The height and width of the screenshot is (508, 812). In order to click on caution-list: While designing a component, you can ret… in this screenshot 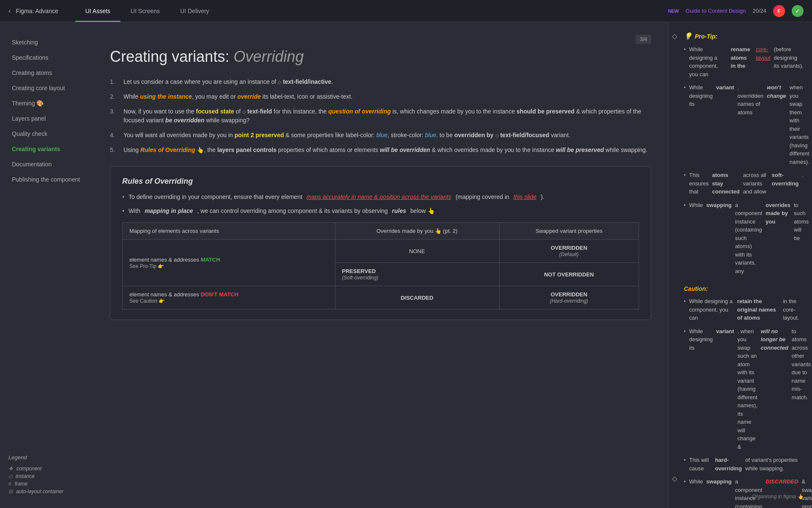, I will do `click(743, 403)`.